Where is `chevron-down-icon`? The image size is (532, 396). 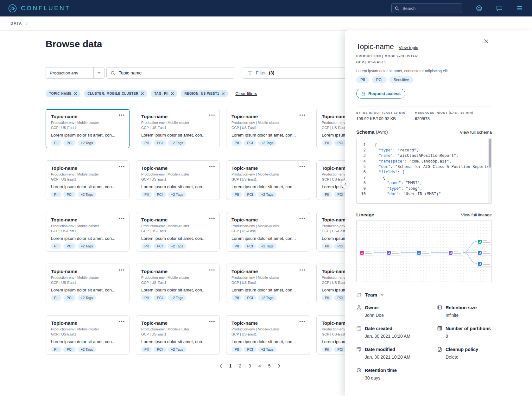
chevron-down-icon is located at coordinates (99, 73).